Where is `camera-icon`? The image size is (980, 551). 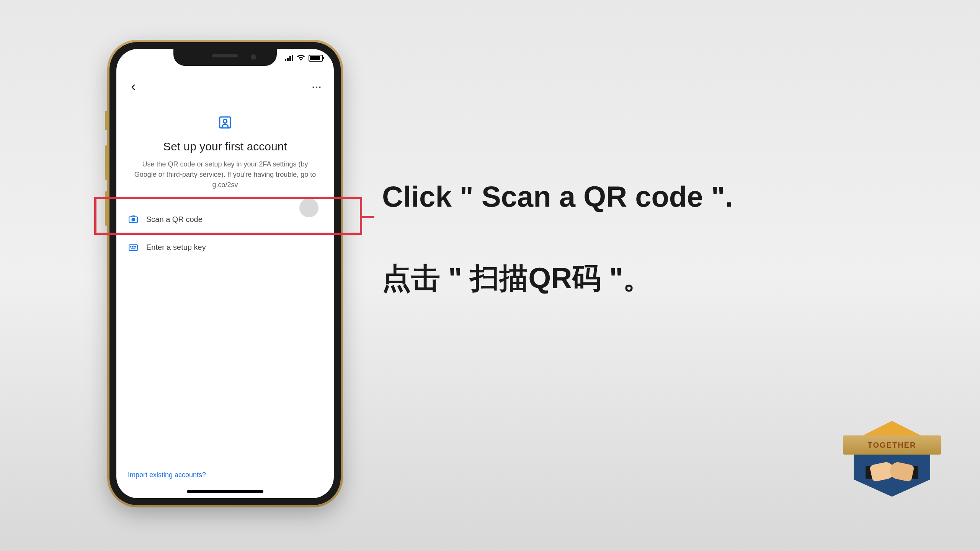 camera-icon is located at coordinates (133, 219).